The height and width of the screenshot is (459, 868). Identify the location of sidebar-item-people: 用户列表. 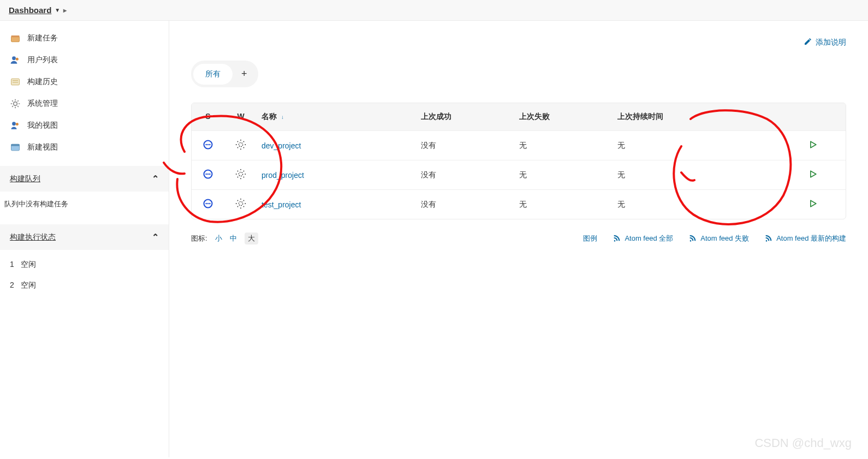
(84, 60).